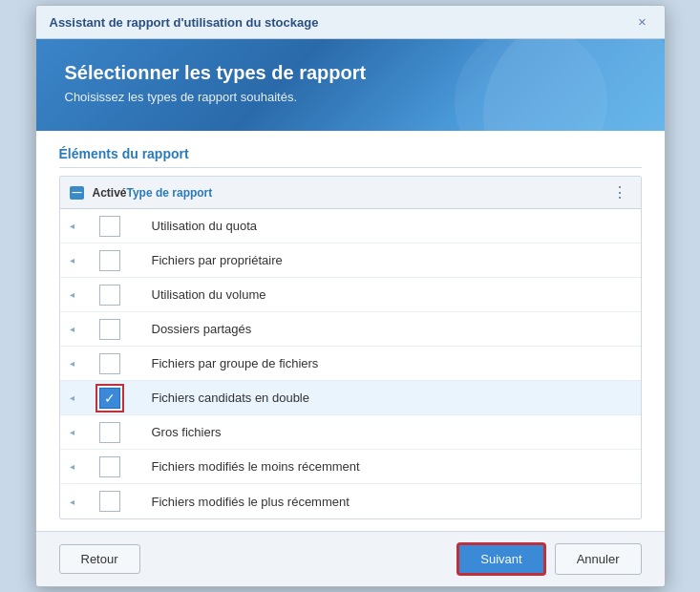 This screenshot has width=700, height=592. Describe the element at coordinates (76, 193) in the screenshot. I see `active-indicator-icon: —` at that location.